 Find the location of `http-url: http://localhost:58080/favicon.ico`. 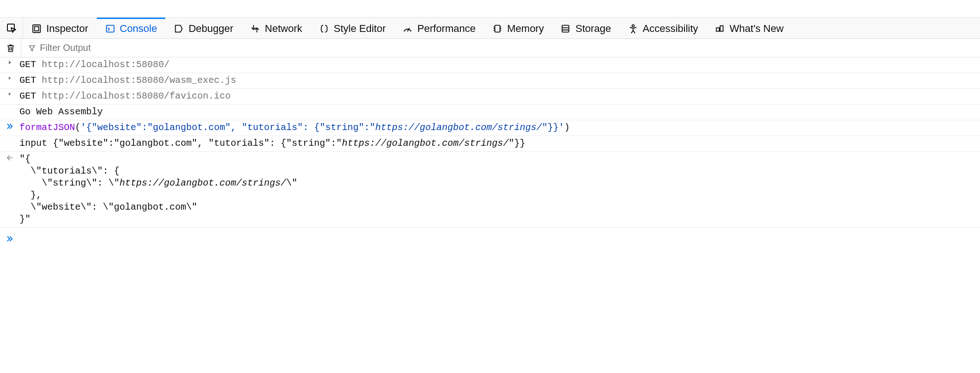

http-url: http://localhost:58080/favicon.ico is located at coordinates (136, 96).